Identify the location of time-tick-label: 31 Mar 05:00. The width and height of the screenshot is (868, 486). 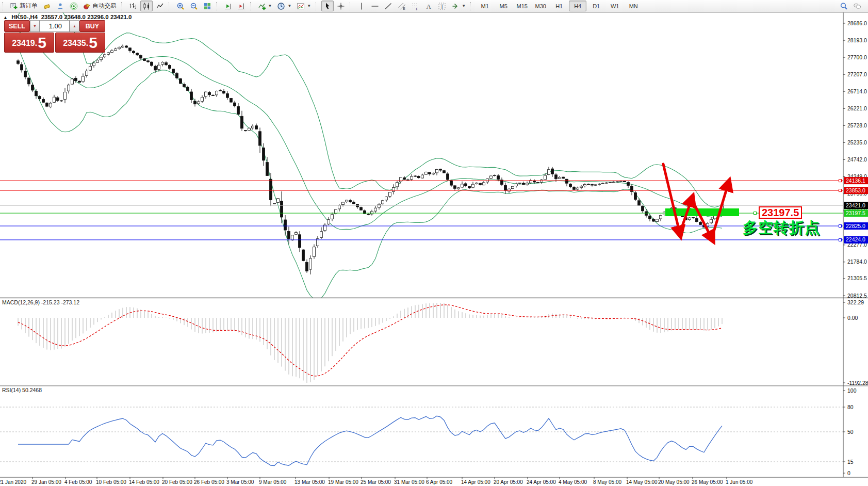
(410, 482).